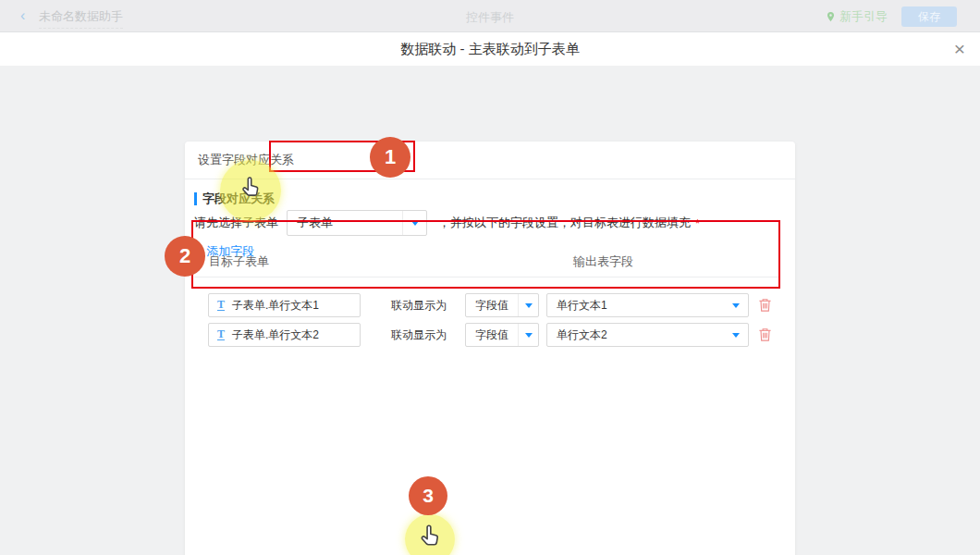  I want to click on output-field-select: 单行文本2, so click(647, 335).